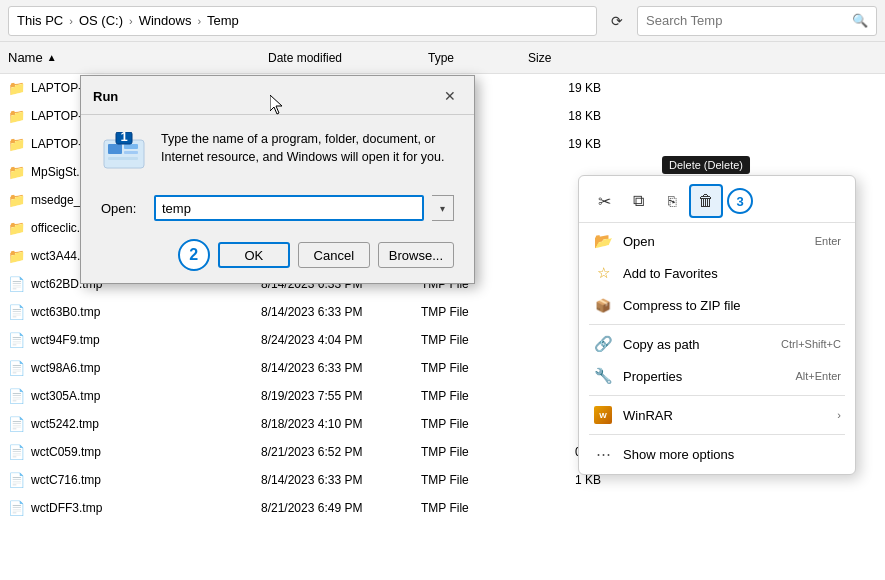 This screenshot has height=580, width=885. I want to click on dialog-close-button: ✕, so click(450, 96).